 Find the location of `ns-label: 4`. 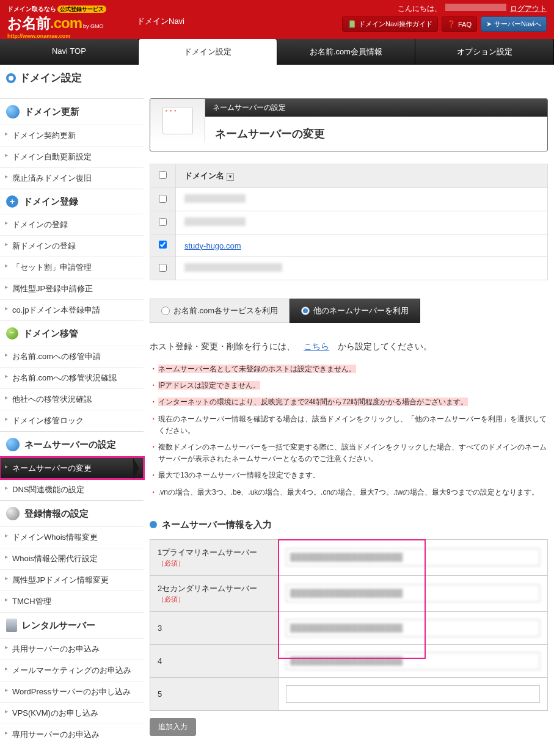

ns-label: 4 is located at coordinates (214, 661).